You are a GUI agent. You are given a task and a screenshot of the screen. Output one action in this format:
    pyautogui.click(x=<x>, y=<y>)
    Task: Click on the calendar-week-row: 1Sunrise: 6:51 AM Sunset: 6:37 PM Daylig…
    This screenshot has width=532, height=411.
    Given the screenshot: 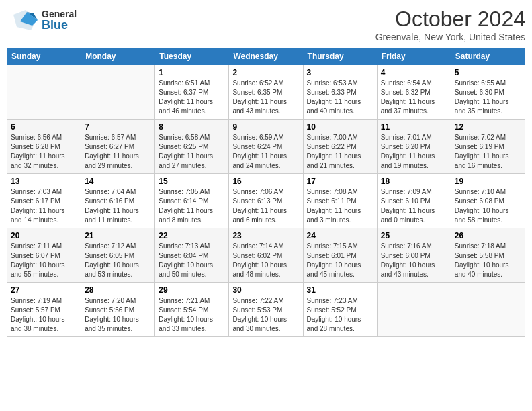 What is the action you would take?
    pyautogui.click(x=266, y=93)
    